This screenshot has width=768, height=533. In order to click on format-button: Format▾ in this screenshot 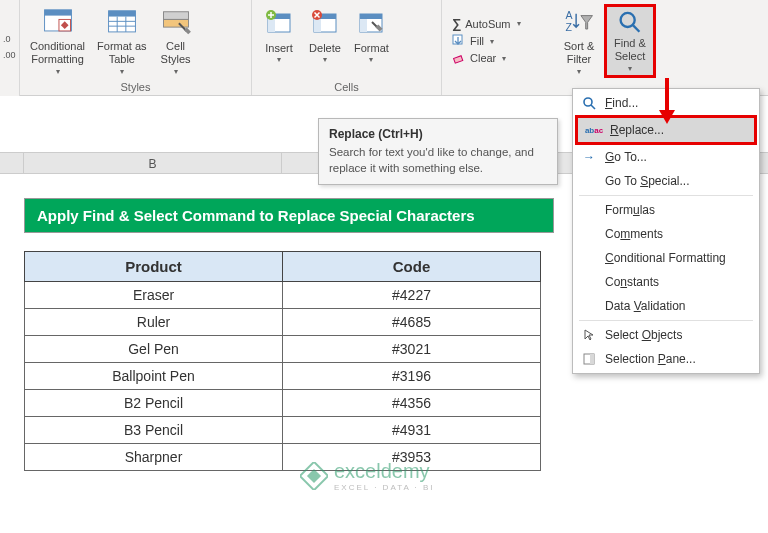, I will do `click(372, 41)`.